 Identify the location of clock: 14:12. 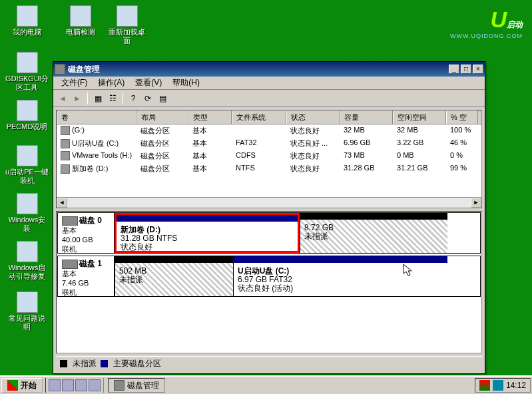
(516, 385).